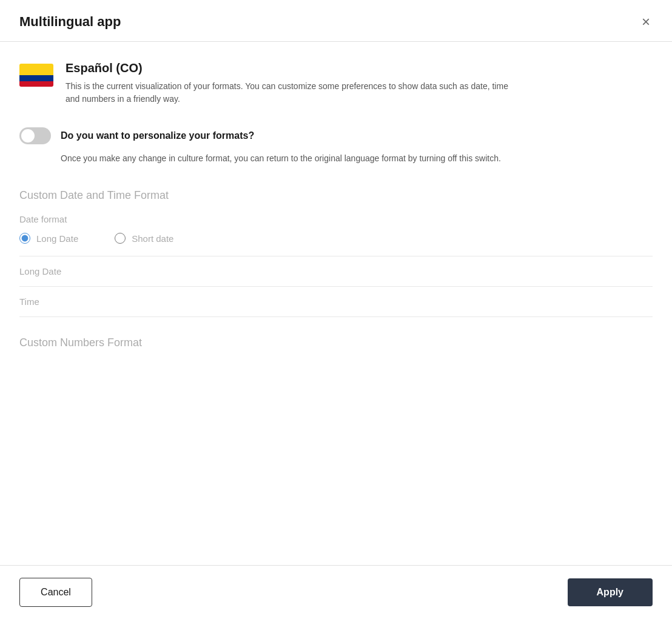 The image size is (672, 619). What do you see at coordinates (36, 69) in the screenshot?
I see `flag-yellow-stripe` at bounding box center [36, 69].